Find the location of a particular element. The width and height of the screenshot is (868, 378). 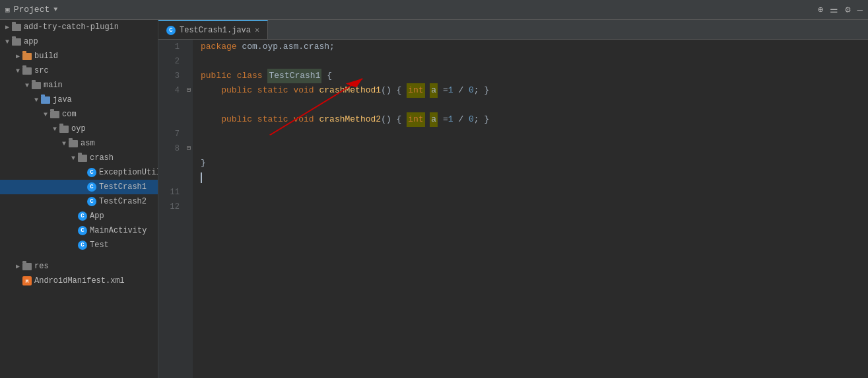

sidebar-item-test: C Test is located at coordinates (79, 245).